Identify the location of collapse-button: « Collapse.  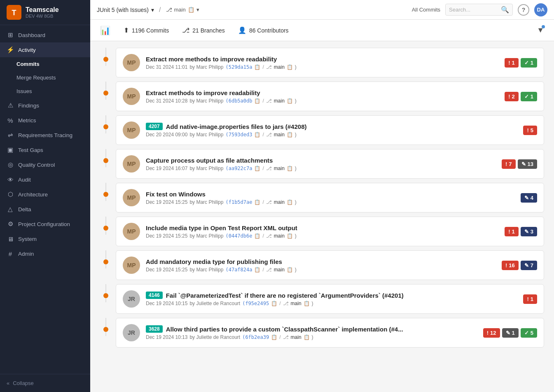
(45, 383).